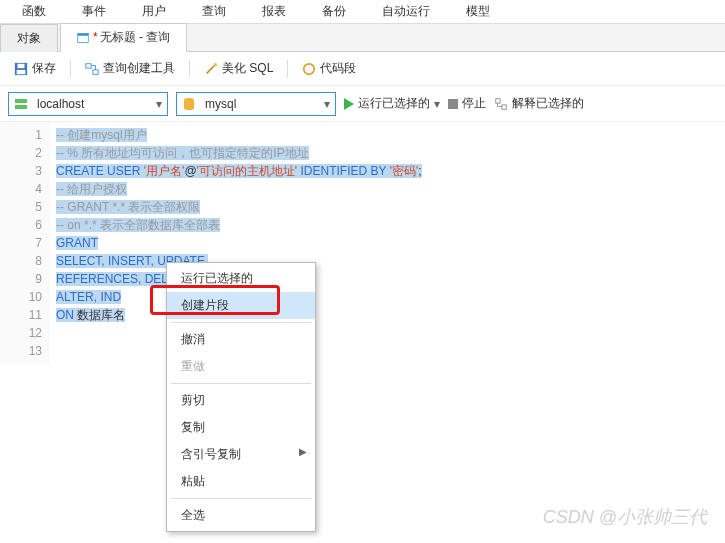 The image size is (725, 543). What do you see at coordinates (349, 104) in the screenshot?
I see `play-icon` at bounding box center [349, 104].